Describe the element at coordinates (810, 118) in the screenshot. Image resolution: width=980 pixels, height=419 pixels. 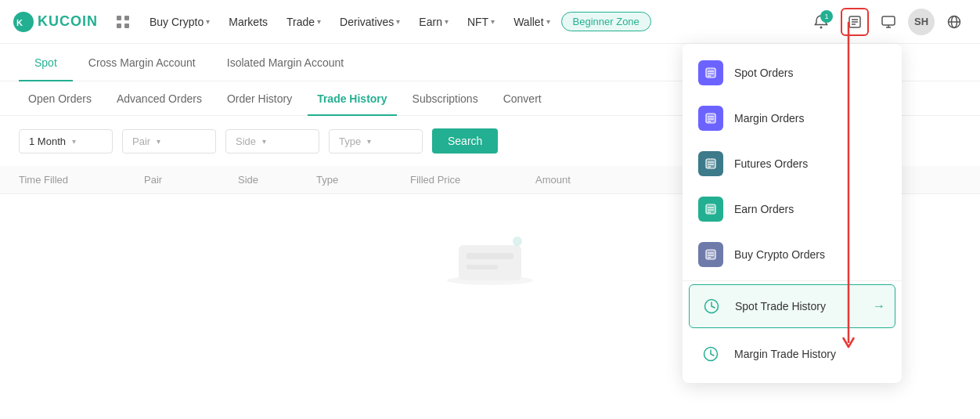
I see `margin-orders-label: Margin Orders` at that location.